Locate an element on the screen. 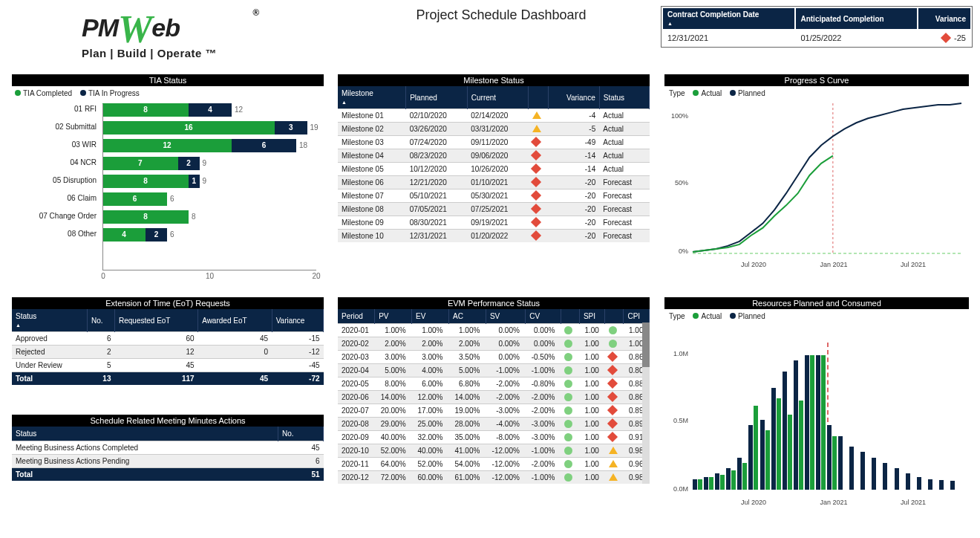 The width and height of the screenshot is (980, 538). tia-row: 02 Submittal 16319 is located at coordinates (168, 129).